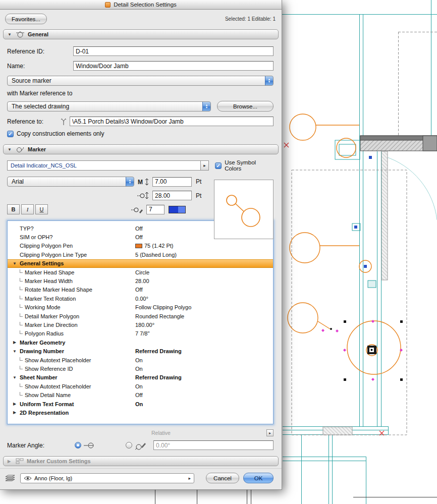 The image size is (437, 504). I want to click on detail-marker-icon, so click(20, 34).